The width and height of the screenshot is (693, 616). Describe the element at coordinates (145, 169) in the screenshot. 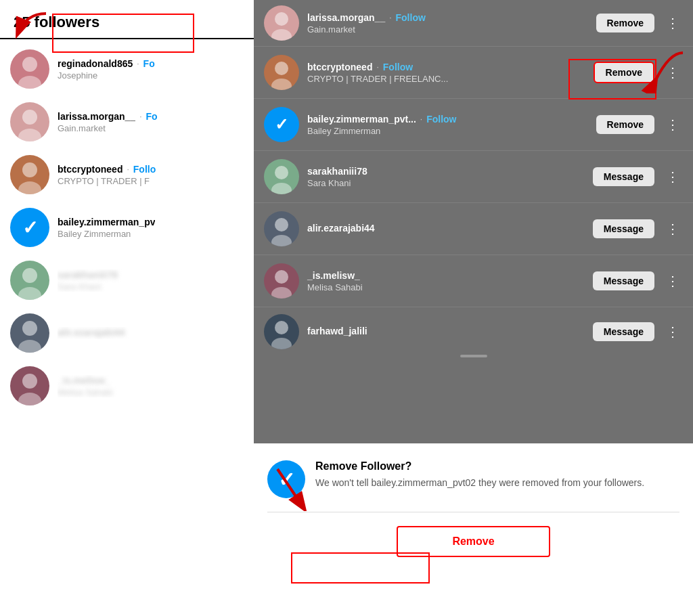

I see `follow-link: Follo` at that location.